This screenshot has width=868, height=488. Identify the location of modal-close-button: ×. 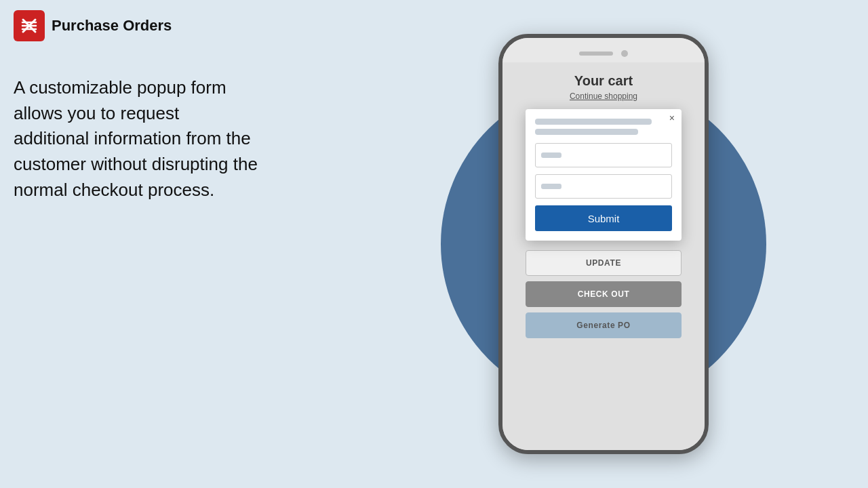
(672, 118).